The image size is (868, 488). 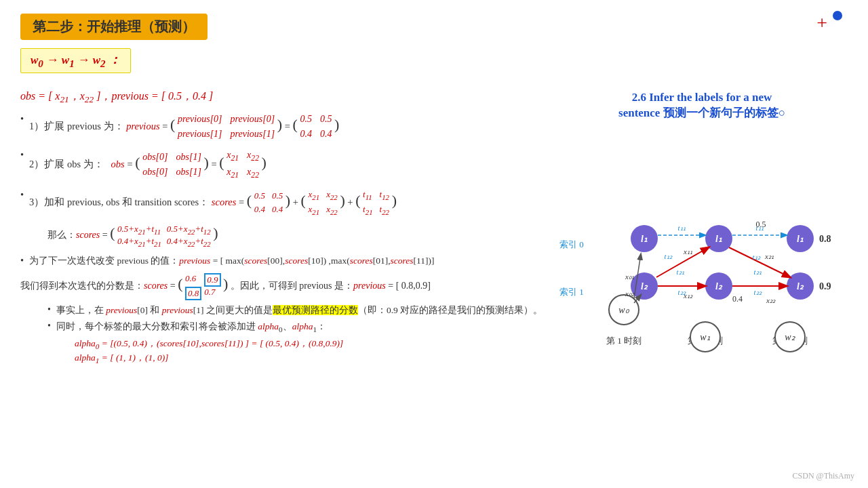 What do you see at coordinates (825, 286) in the screenshot?
I see `val09-label: 0.9` at bounding box center [825, 286].